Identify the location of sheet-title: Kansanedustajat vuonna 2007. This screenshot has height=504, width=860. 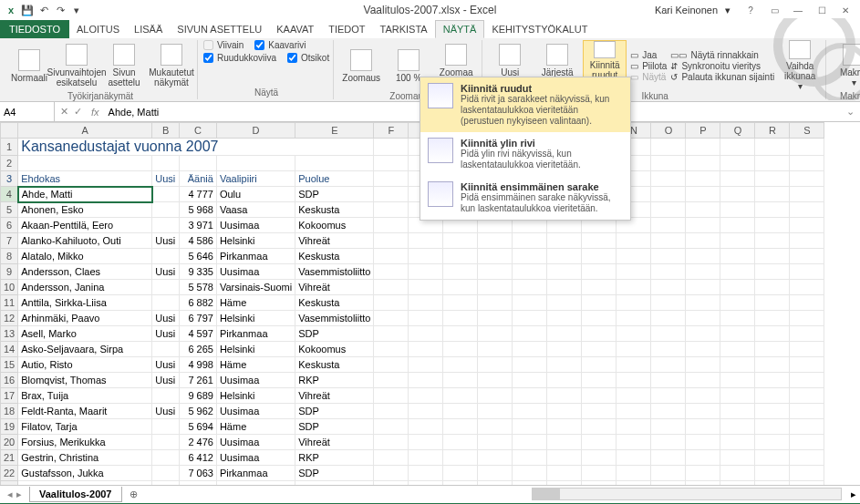
(196, 148).